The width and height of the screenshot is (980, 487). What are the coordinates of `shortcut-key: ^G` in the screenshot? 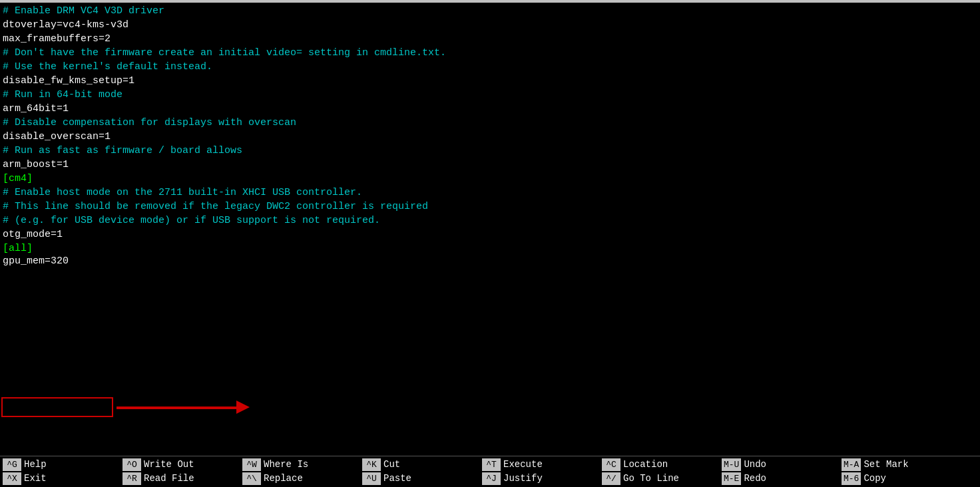 It's located at (12, 465).